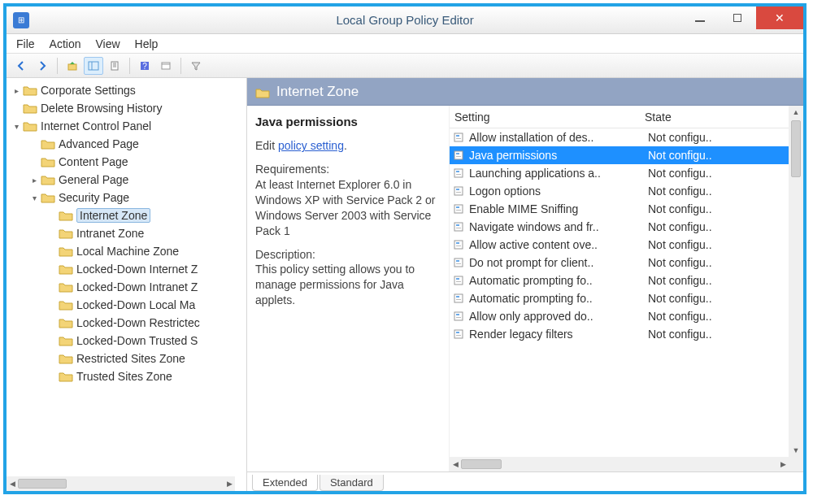  I want to click on settings-row: Java permissionsNot configu.., so click(620, 155).